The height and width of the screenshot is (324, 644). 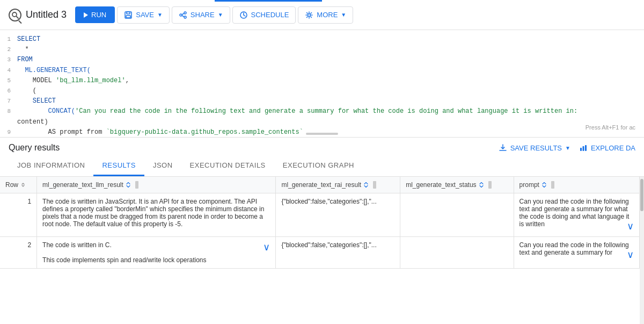 What do you see at coordinates (576, 253) in the screenshot?
I see `cell-prompt-2: Can you read the code in the following t…` at bounding box center [576, 253].